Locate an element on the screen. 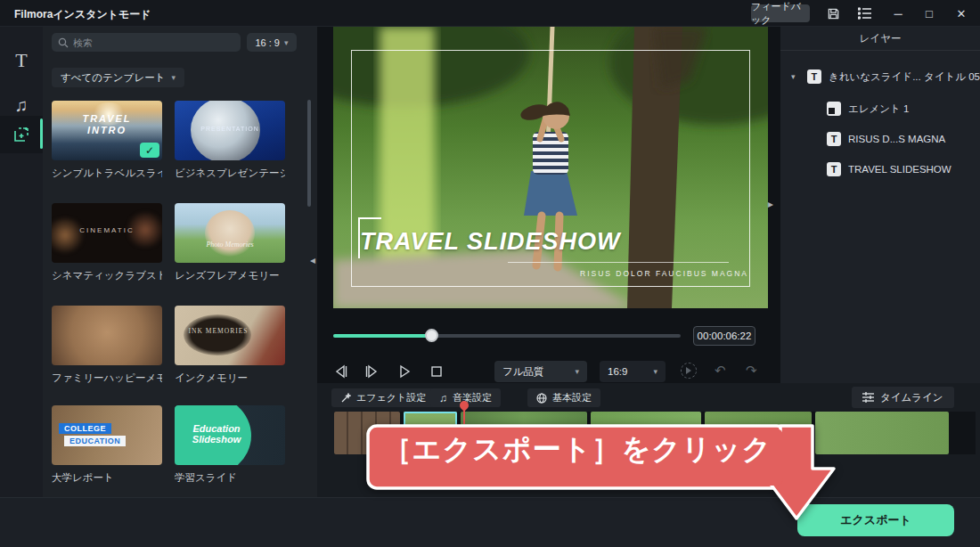 Image resolution: width=980 pixels, height=547 pixels. timeline-clips-strip is located at coordinates (655, 433).